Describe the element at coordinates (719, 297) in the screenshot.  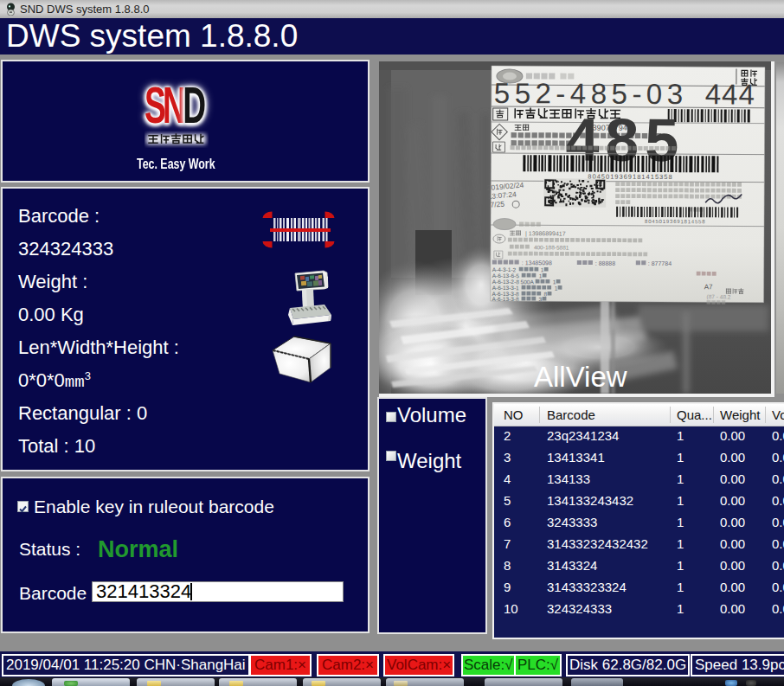
I see `svg-text: (87 - 48.2` at that location.